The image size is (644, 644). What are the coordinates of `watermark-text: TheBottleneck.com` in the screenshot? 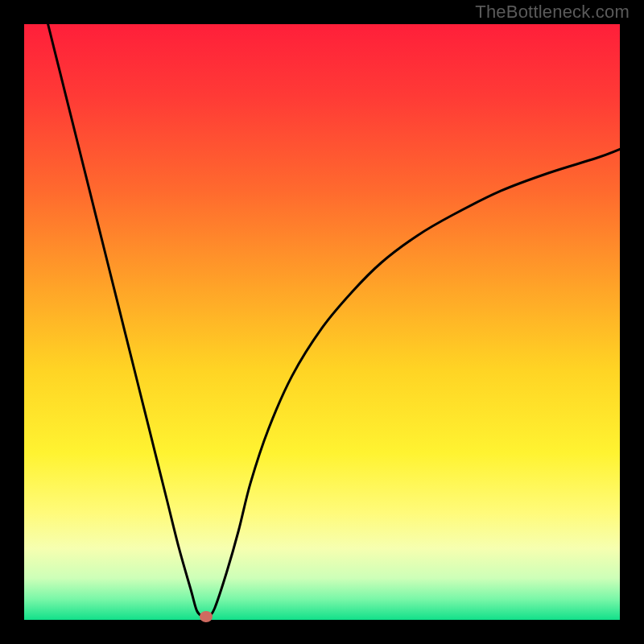 It's located at (552, 12).